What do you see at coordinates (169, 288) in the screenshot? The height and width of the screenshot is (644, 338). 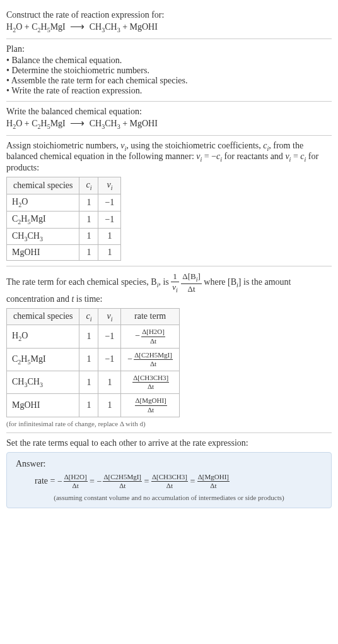 I see `rate-term-paragraph: The rate term for each chemical species,…` at bounding box center [169, 288].